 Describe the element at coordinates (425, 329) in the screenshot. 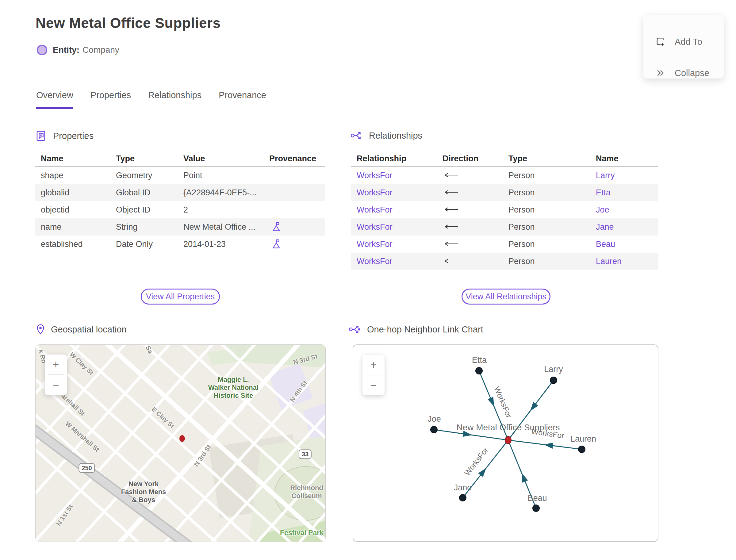

I see `link-chart-section-title: One-hop Neighbor Link Chart` at that location.